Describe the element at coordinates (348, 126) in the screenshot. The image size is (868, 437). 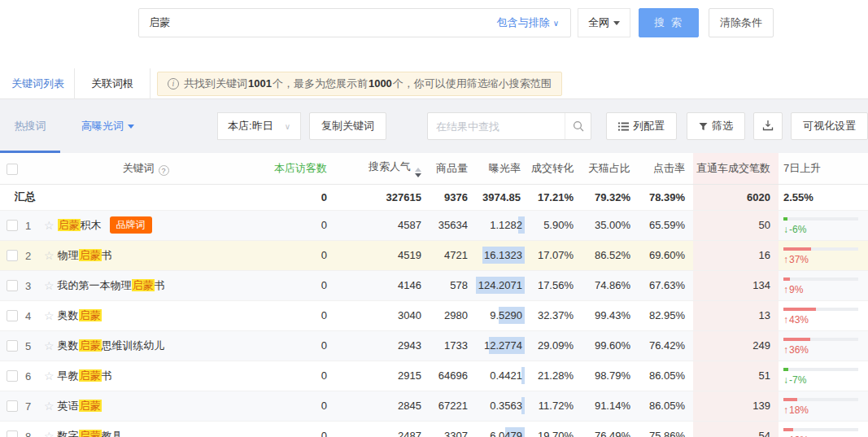
I see `copy-keywords-button: 复制关键词` at that location.